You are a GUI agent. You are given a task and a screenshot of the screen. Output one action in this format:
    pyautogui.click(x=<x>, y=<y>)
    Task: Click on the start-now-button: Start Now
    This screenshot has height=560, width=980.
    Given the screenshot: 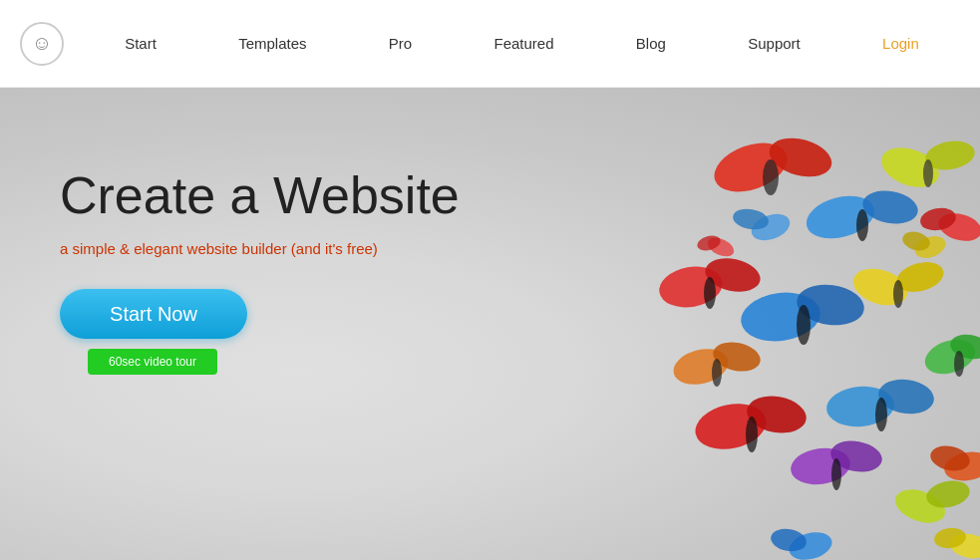 What is the action you would take?
    pyautogui.click(x=154, y=314)
    